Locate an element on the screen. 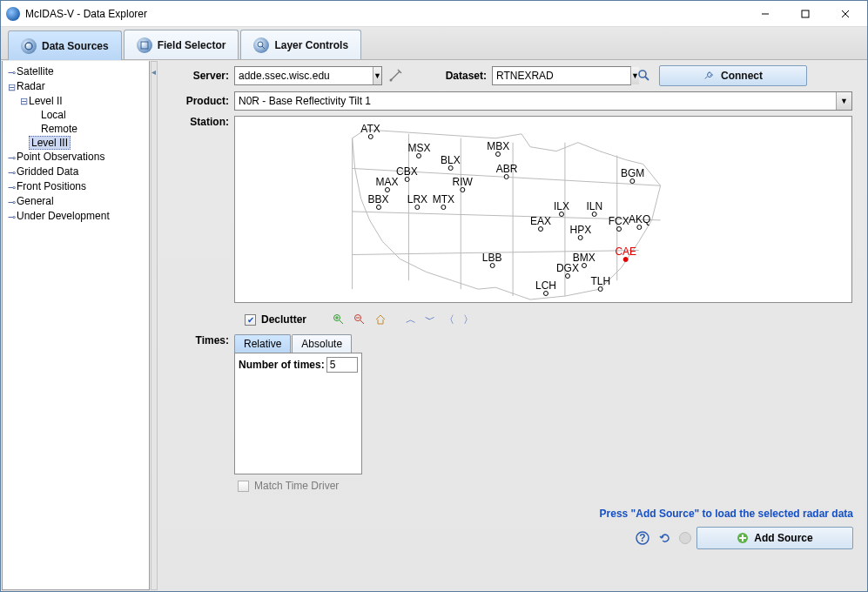 The width and height of the screenshot is (868, 592). help-button: ? is located at coordinates (643, 538).